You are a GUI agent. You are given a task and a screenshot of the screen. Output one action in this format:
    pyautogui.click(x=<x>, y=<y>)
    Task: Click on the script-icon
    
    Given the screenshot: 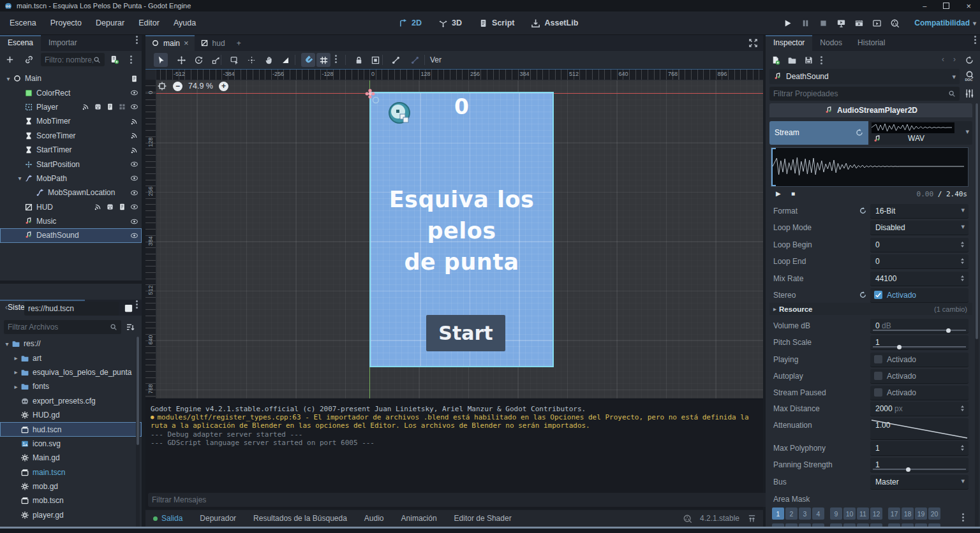 What is the action you would take?
    pyautogui.click(x=110, y=107)
    